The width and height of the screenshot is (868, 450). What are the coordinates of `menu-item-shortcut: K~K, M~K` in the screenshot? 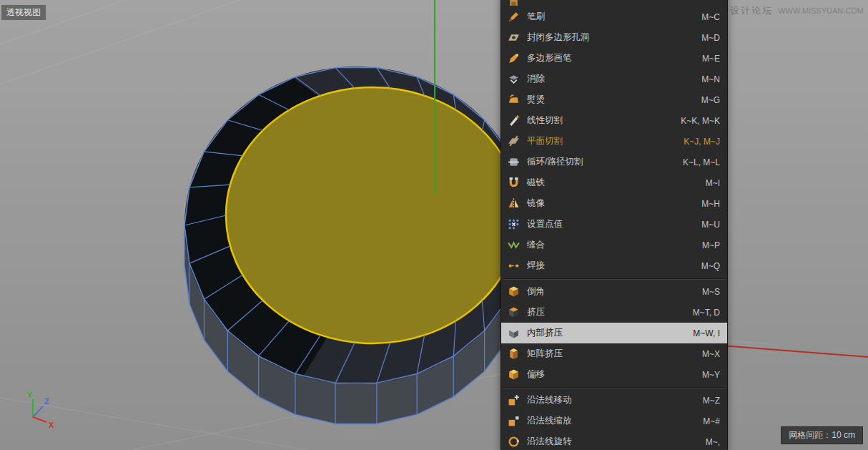 It's located at (701, 121).